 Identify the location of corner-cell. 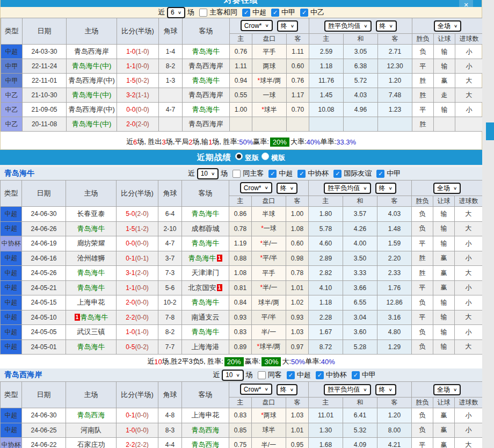
(171, 125).